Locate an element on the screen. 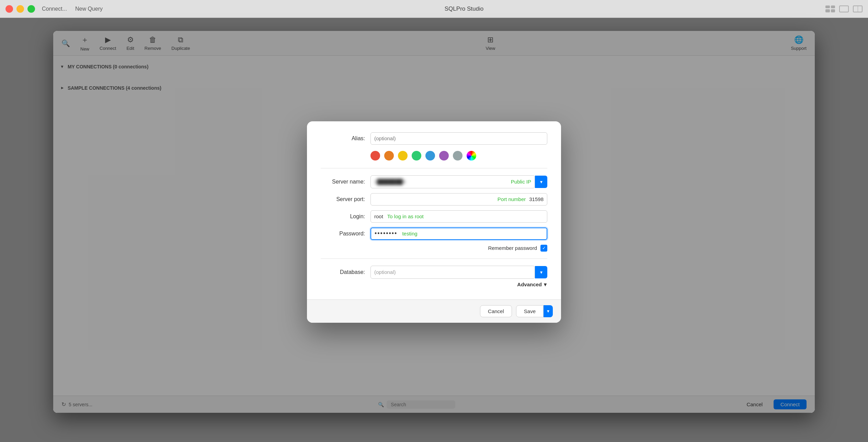 The width and height of the screenshot is (868, 442). database-input-wrapper: (optional) is located at coordinates (453, 272).